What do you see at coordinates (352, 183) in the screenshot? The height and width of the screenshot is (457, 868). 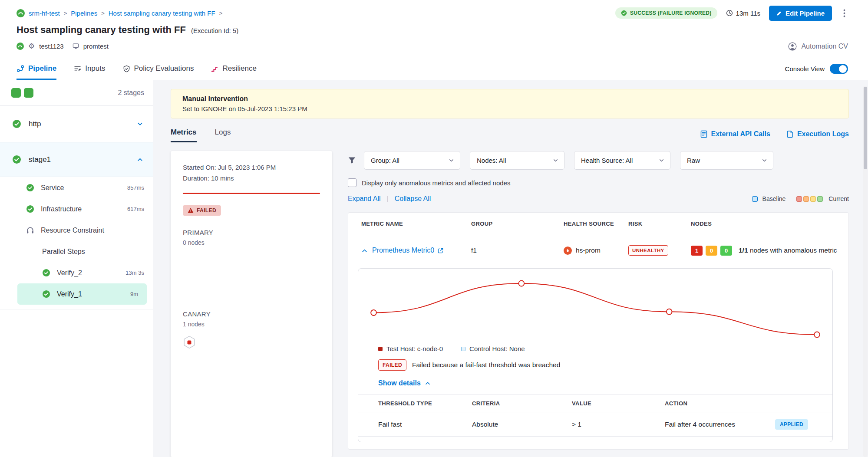 I see `anomalous-checkbox` at bounding box center [352, 183].